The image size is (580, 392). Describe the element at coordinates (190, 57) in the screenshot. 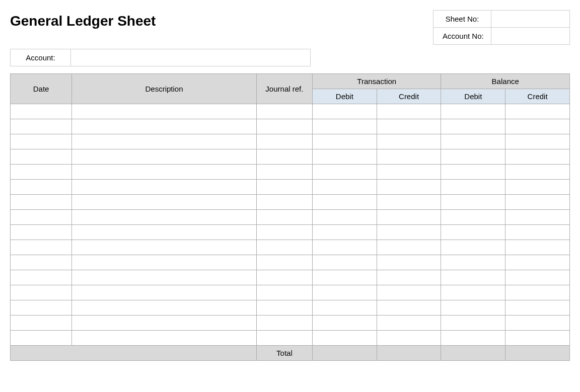

I see `account-value` at that location.